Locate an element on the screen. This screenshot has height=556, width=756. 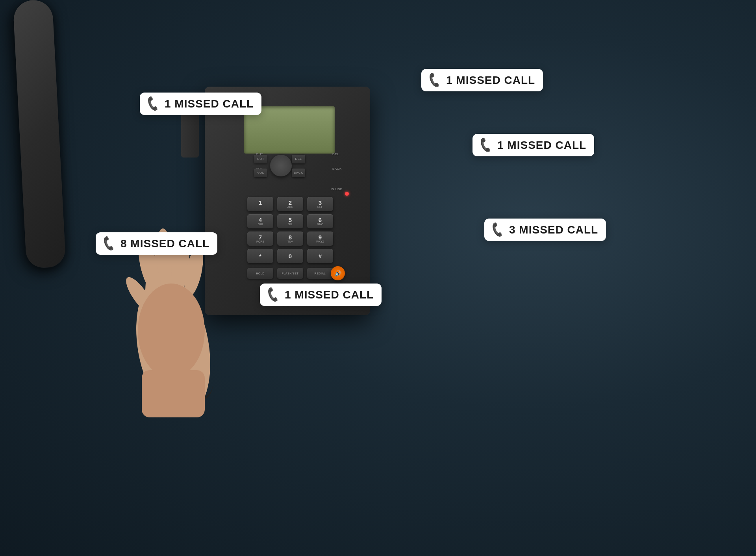
badge-text-4: 8 MISSED CALL is located at coordinates (165, 244).